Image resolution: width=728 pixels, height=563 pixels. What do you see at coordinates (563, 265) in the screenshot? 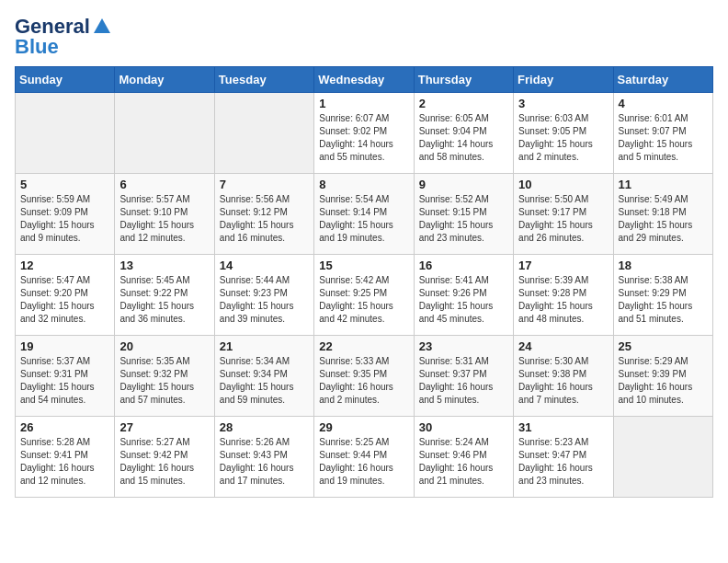
I see `day-number: 17` at bounding box center [563, 265].